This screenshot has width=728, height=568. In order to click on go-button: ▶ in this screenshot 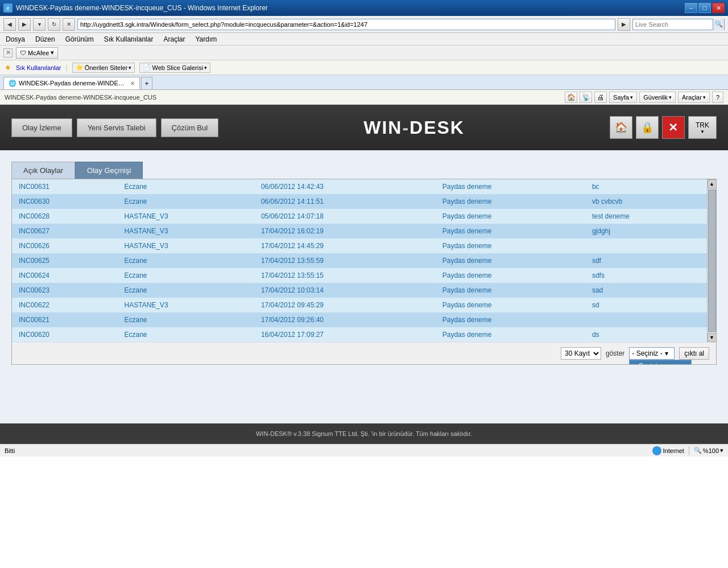, I will do `click(624, 24)`.